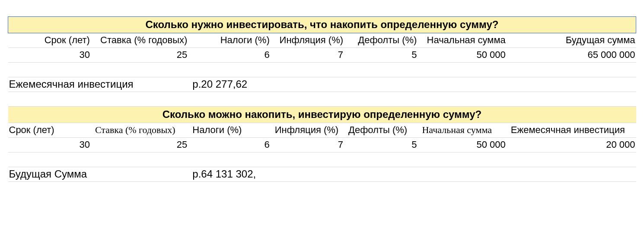 The image size is (644, 235). I want to click on b2-hdr-defaults: Дефолты (%), so click(383, 130).